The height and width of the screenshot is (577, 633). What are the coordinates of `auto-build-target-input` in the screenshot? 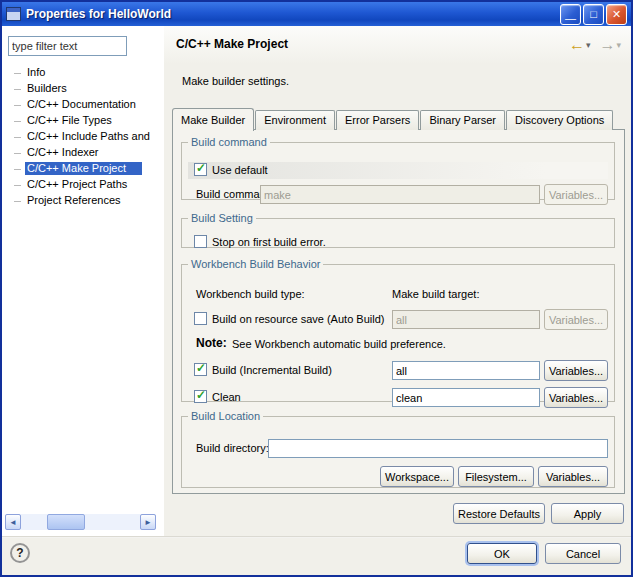 It's located at (466, 320).